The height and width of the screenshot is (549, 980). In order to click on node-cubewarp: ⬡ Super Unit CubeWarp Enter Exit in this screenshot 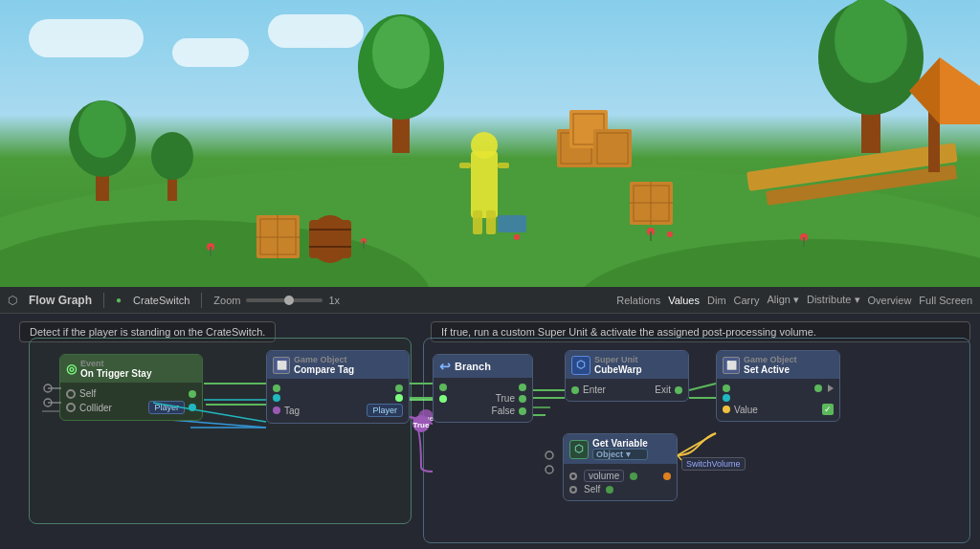, I will do `click(627, 376)`.